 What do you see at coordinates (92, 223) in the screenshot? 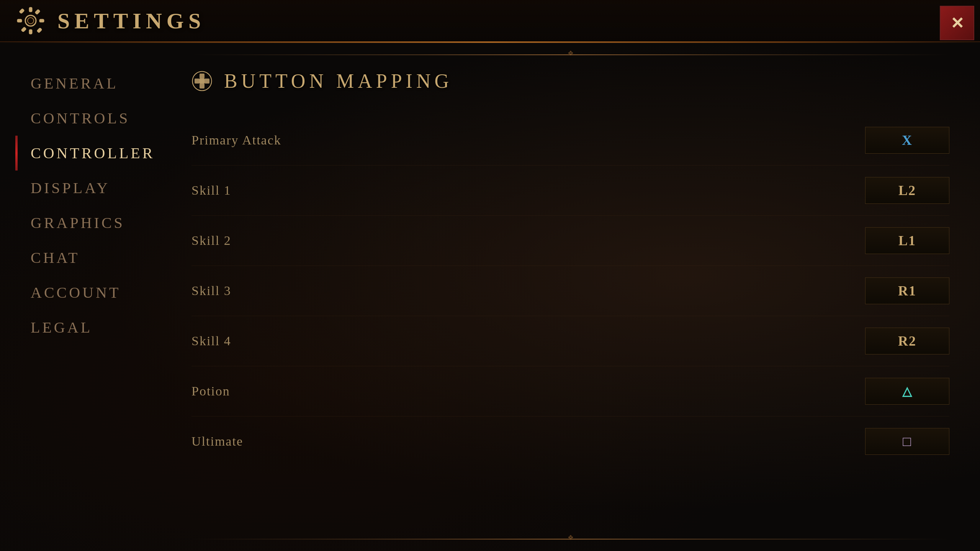
I see `sidebar-item-graphics: GRAPHICS` at bounding box center [92, 223].